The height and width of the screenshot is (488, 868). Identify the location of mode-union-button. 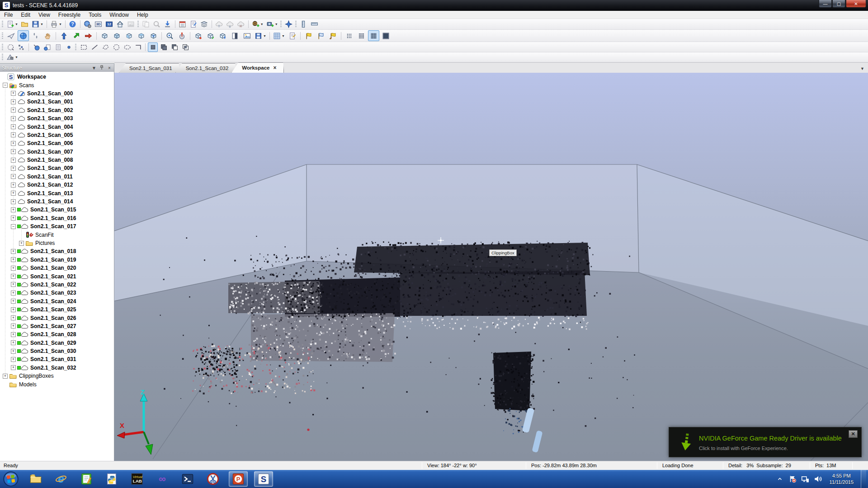
(164, 47).